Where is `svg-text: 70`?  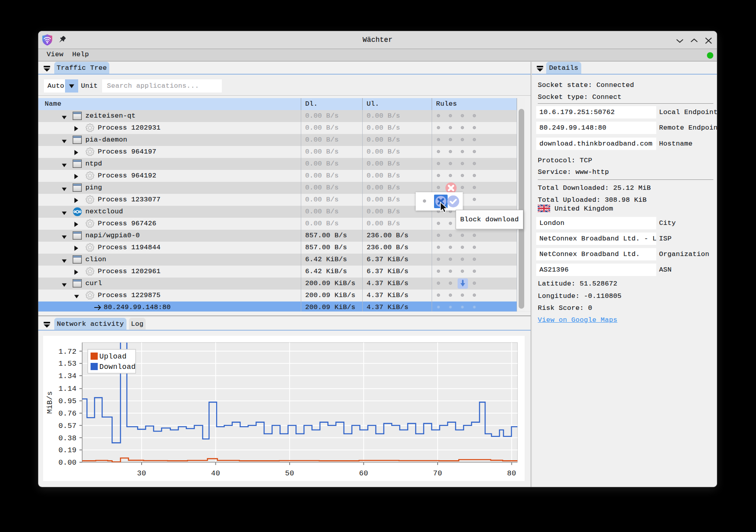 svg-text: 70 is located at coordinates (438, 474).